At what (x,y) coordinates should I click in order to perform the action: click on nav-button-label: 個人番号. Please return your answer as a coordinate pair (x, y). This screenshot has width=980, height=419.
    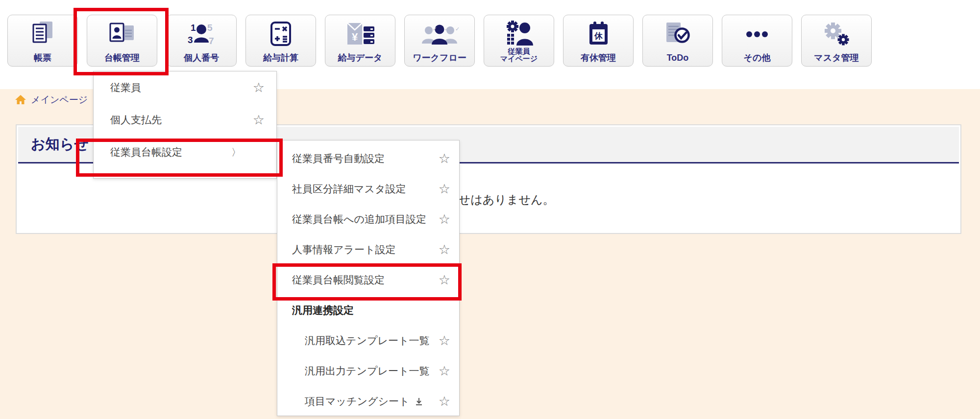
    Looking at the image, I should click on (201, 58).